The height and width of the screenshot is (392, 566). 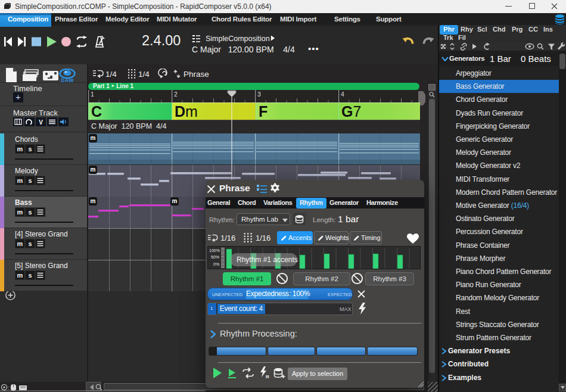 I want to click on svg-text: Phrase, so click(x=197, y=74).